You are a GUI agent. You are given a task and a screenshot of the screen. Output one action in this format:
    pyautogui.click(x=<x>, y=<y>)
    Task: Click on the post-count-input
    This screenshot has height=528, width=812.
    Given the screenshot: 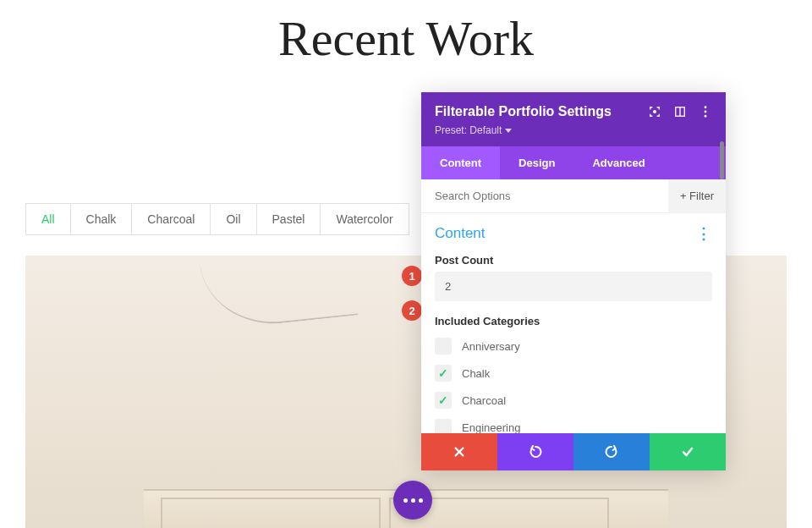 What is the action you would take?
    pyautogui.click(x=573, y=286)
    